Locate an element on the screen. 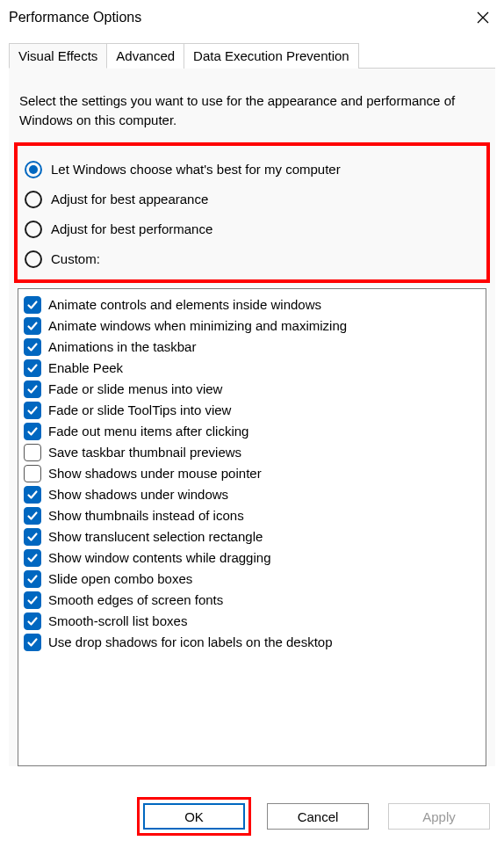 This screenshot has height=848, width=504. check-label: Show window contents while dragging is located at coordinates (160, 557).